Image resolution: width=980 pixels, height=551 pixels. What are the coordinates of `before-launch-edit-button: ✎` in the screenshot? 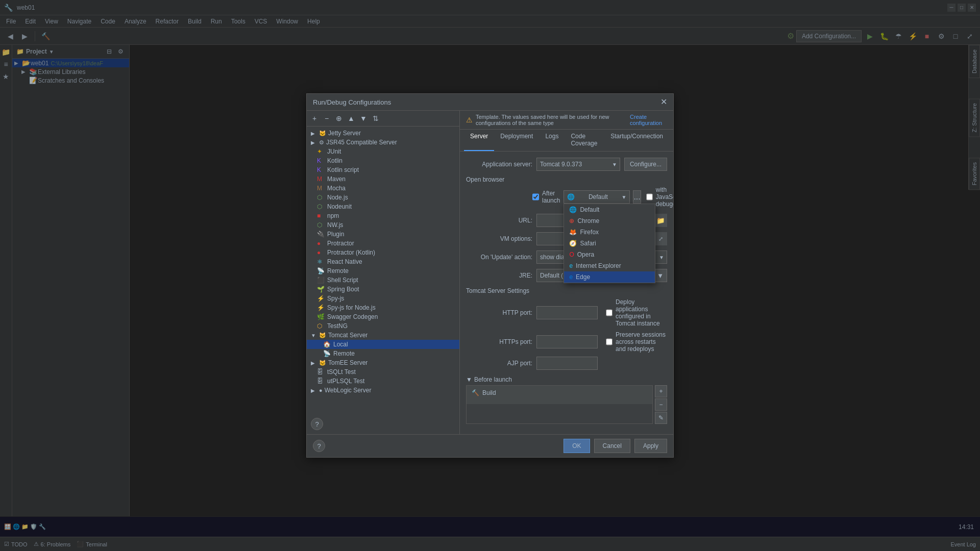 It's located at (661, 418).